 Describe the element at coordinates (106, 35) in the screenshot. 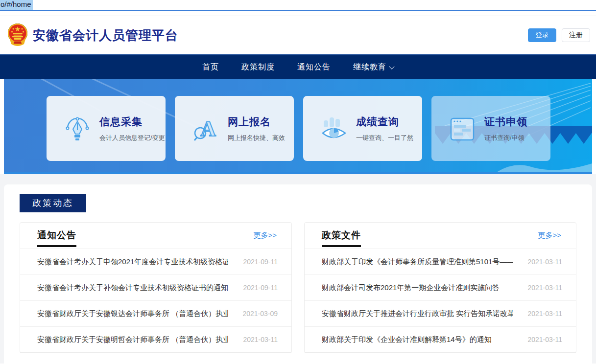

I see `site-title: 安徽省会计人员管理平台` at that location.